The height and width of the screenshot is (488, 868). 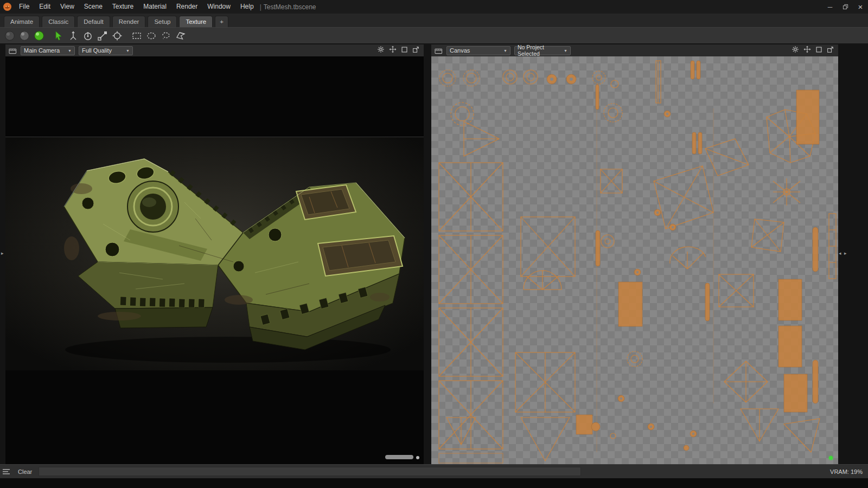 I want to click on canvas-view-icon, so click(x=438, y=51).